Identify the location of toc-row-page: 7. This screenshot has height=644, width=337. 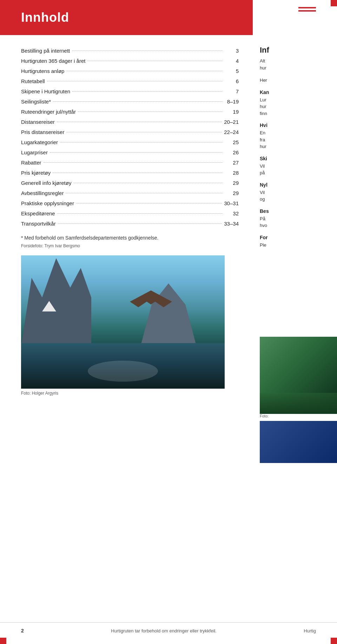
(232, 91).